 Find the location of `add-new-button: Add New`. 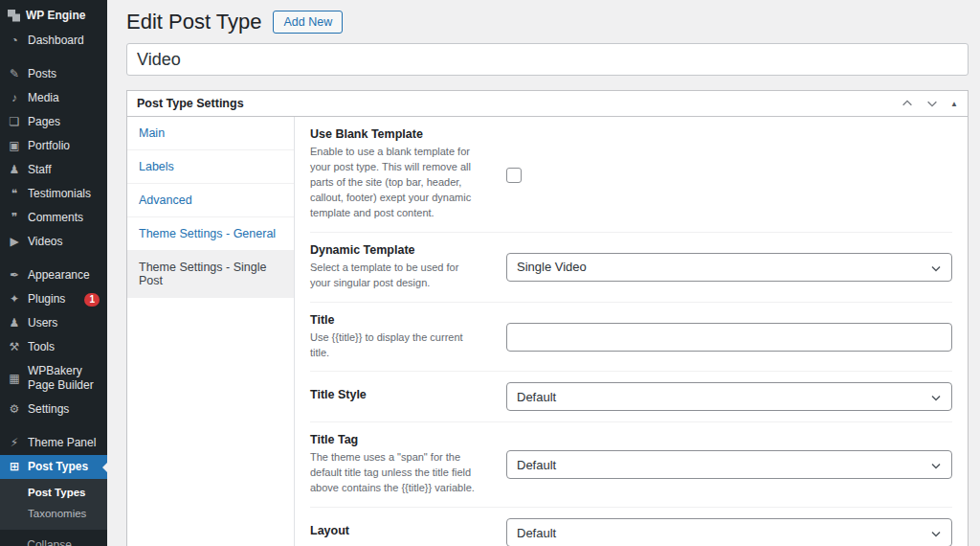

add-new-button: Add New is located at coordinates (308, 22).